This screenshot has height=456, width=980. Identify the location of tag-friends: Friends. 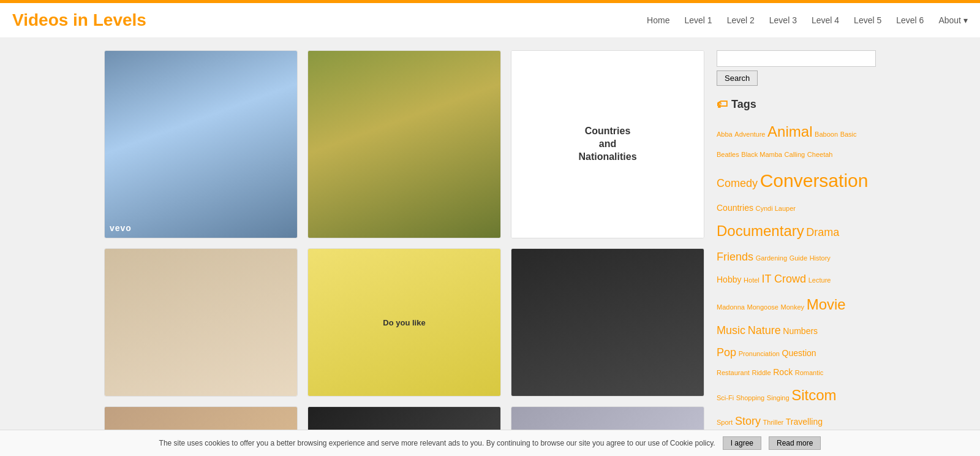
(735, 257).